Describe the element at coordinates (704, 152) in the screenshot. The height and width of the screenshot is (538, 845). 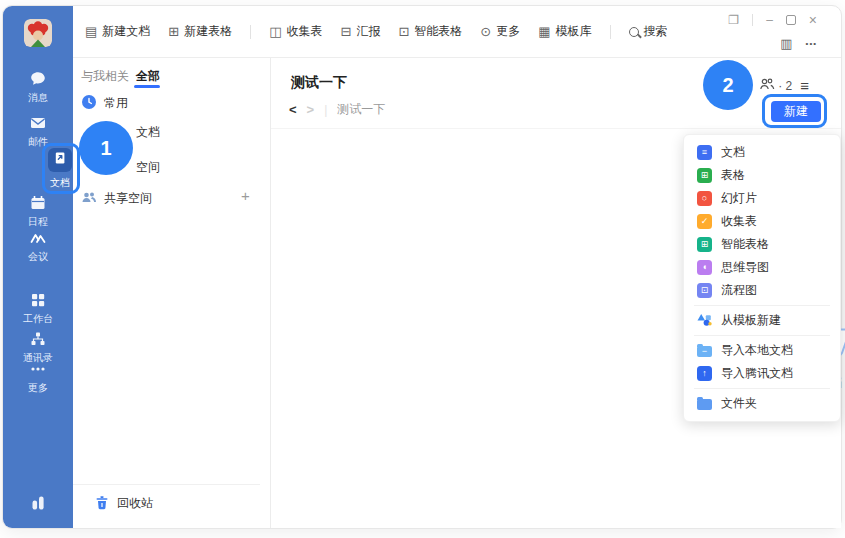
I see `doc-icon: ≡` at that location.